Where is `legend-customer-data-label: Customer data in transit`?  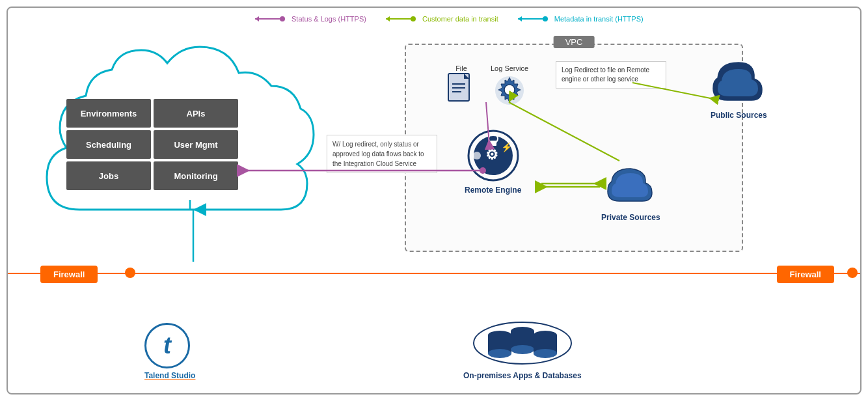 legend-customer-data-label: Customer data in transit is located at coordinates (461, 19).